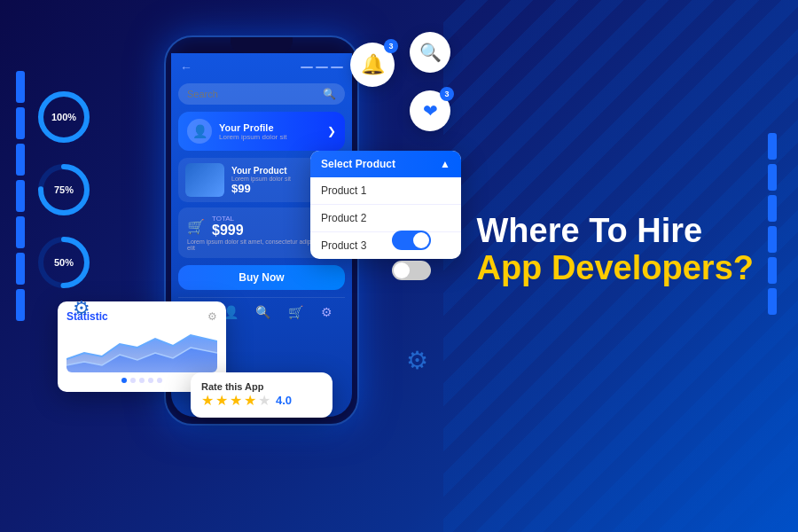  I want to click on total-label: TOTAL, so click(228, 218).